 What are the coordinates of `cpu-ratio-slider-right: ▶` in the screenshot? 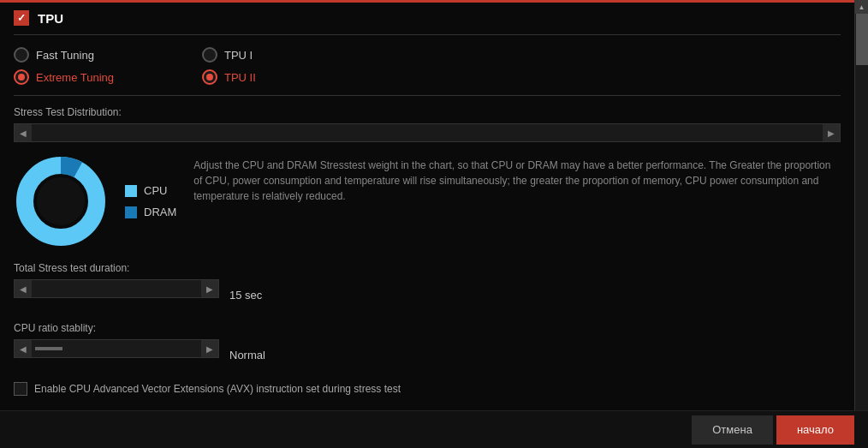 It's located at (210, 349).